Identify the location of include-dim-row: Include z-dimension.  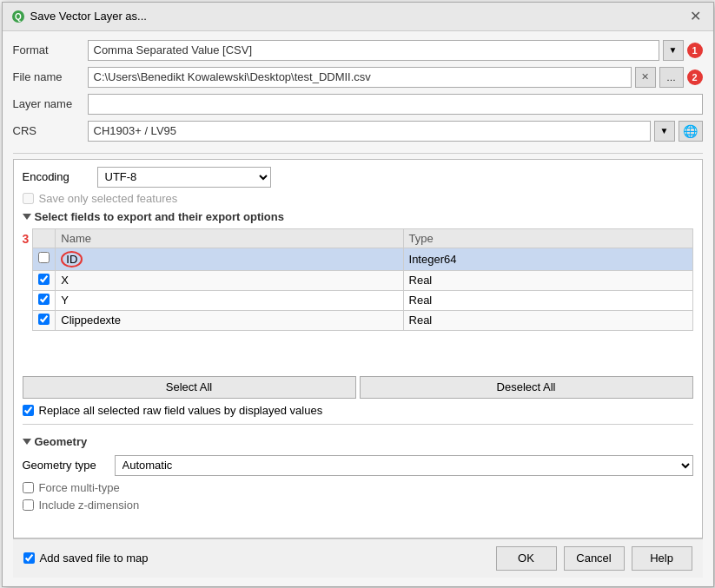
(358, 505).